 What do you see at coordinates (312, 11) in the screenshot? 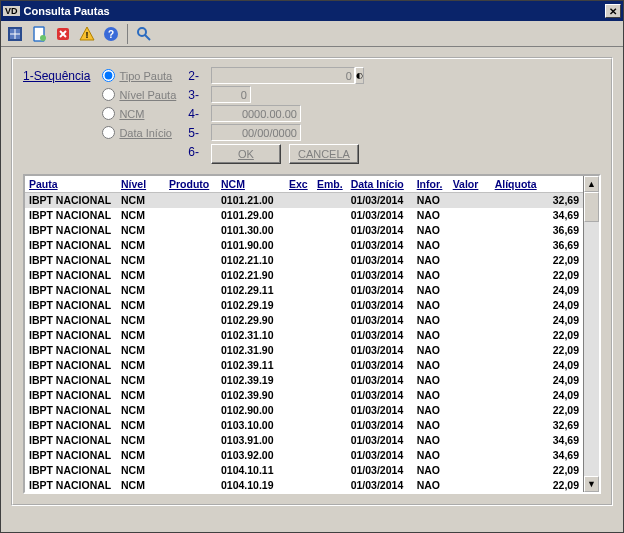
I see `titlebar: VD Consulta Pautas ✕` at bounding box center [312, 11].